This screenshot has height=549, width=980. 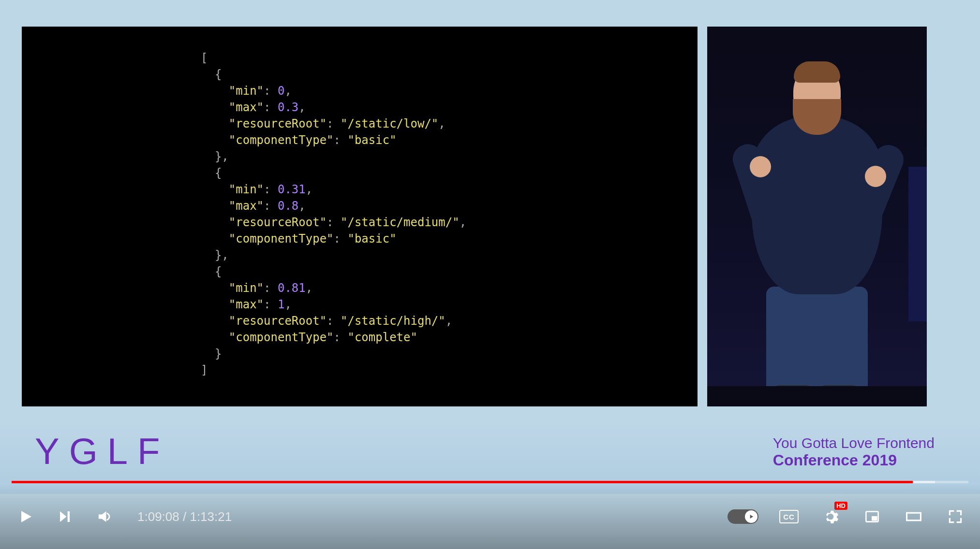 What do you see at coordinates (64, 517) in the screenshot?
I see `next-button` at bounding box center [64, 517].